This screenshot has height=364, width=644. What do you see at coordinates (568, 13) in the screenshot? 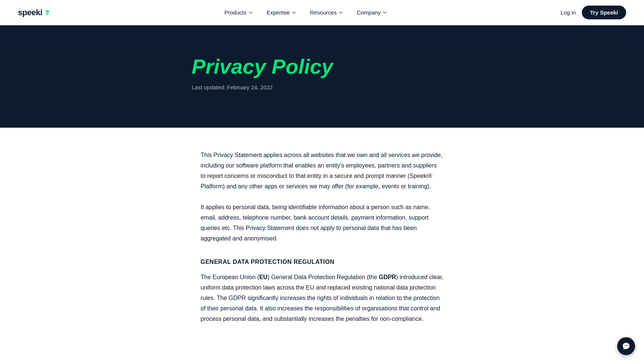
I see `login-link: Log in` at bounding box center [568, 13].